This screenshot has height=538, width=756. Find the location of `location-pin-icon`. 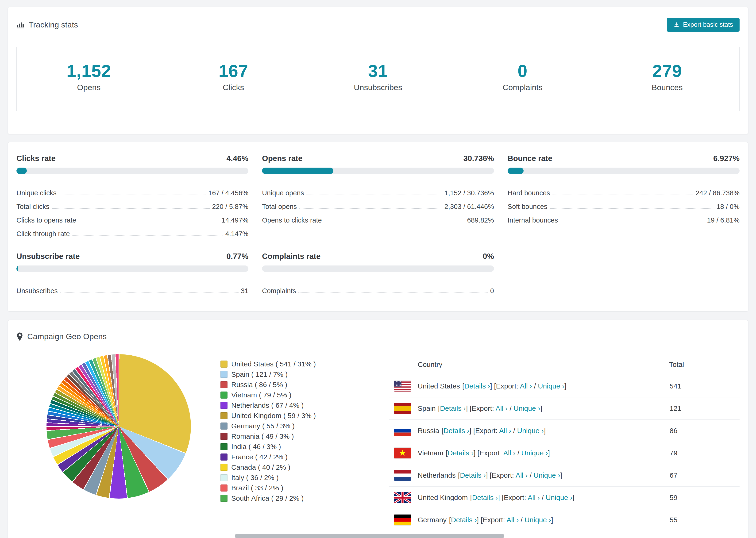

location-pin-icon is located at coordinates (20, 337).